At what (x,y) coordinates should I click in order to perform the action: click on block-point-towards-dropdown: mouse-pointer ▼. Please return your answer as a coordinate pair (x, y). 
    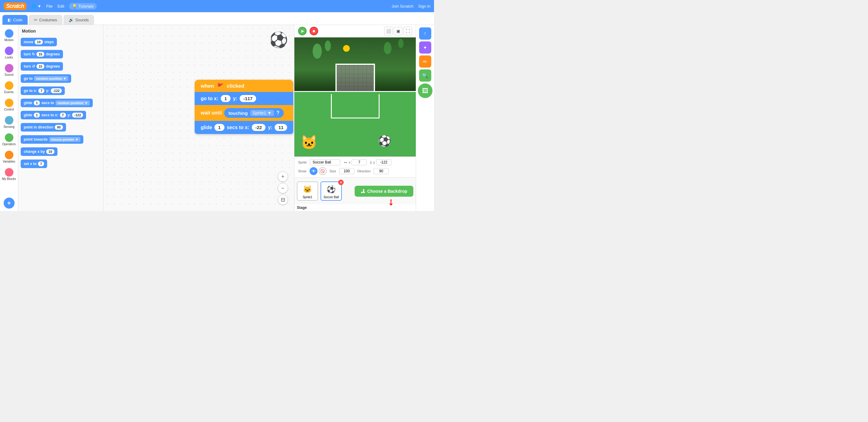
    Looking at the image, I should click on (65, 140).